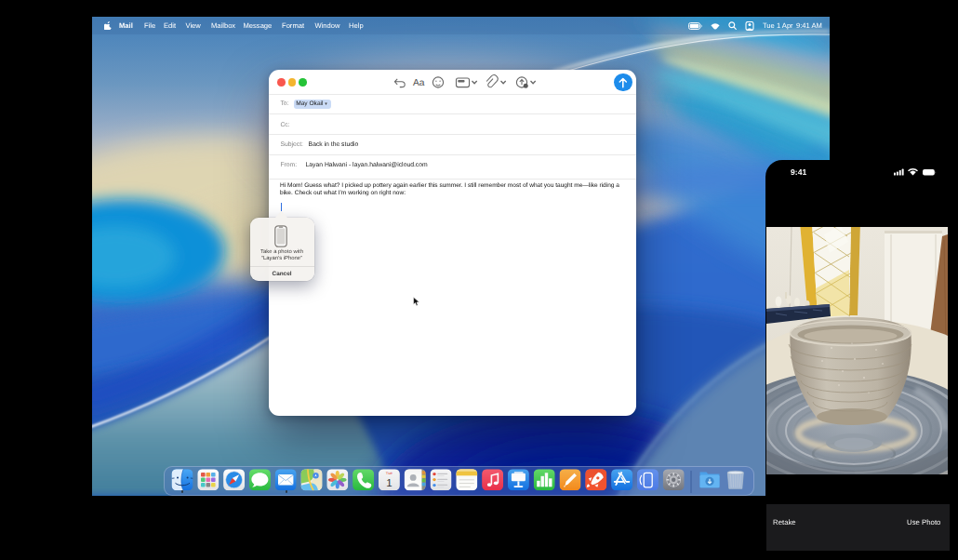 This screenshot has width=958, height=560. Describe the element at coordinates (419, 84) in the screenshot. I see `svg-text: Aa` at that location.